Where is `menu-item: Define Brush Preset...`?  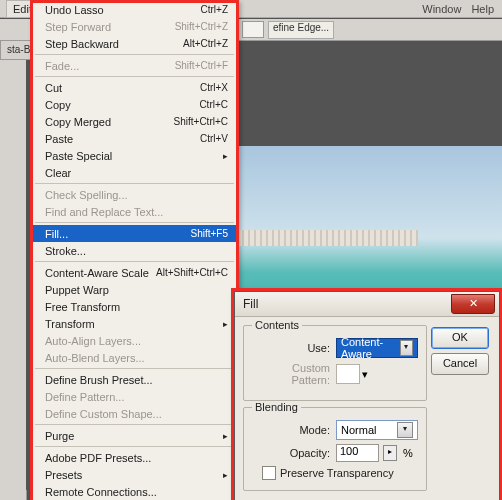
menu-item: Define Brush Preset... is located at coordinates (134, 380).